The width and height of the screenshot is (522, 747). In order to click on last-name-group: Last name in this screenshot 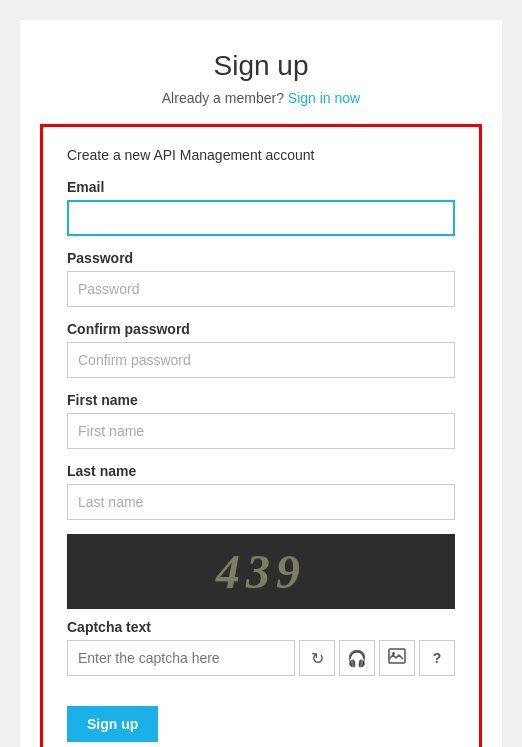, I will do `click(261, 492)`.